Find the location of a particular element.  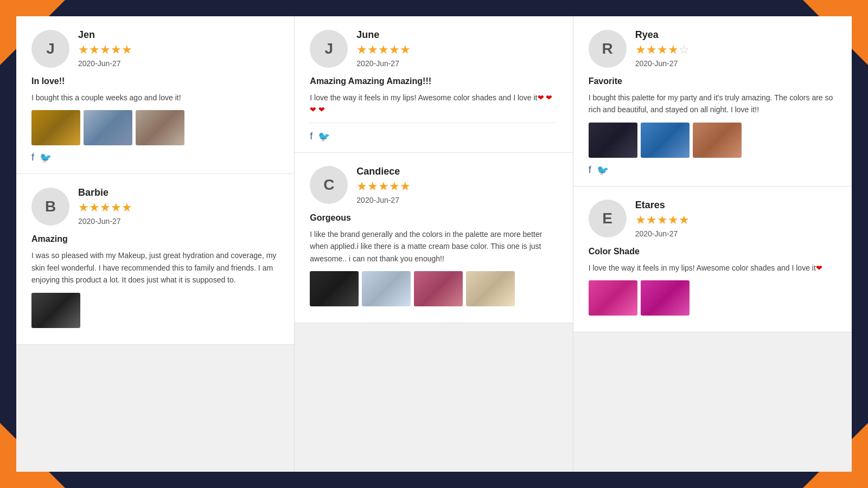

review-date-barbie: 2020-Jun-27 is located at coordinates (105, 221).